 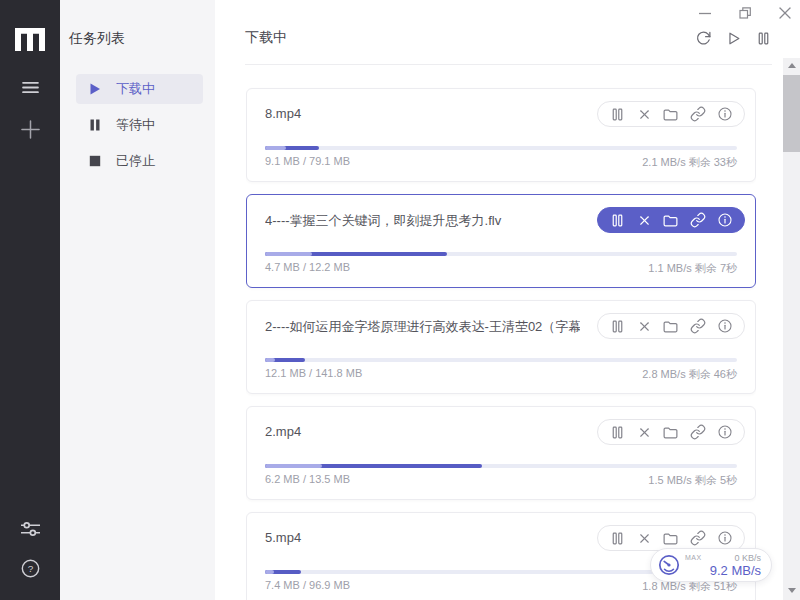 What do you see at coordinates (422, 538) in the screenshot?
I see `task-filename: 5.mp4` at bounding box center [422, 538].